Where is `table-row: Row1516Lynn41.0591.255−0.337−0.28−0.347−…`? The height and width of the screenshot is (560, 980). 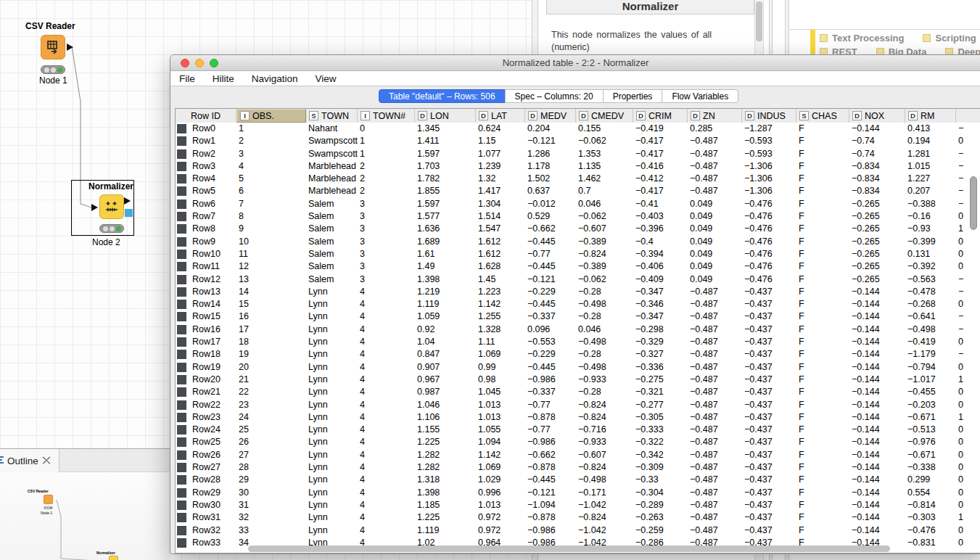 table-row: Row1516Lynn41.0591.255−0.337−0.28−0.347−… is located at coordinates (577, 316).